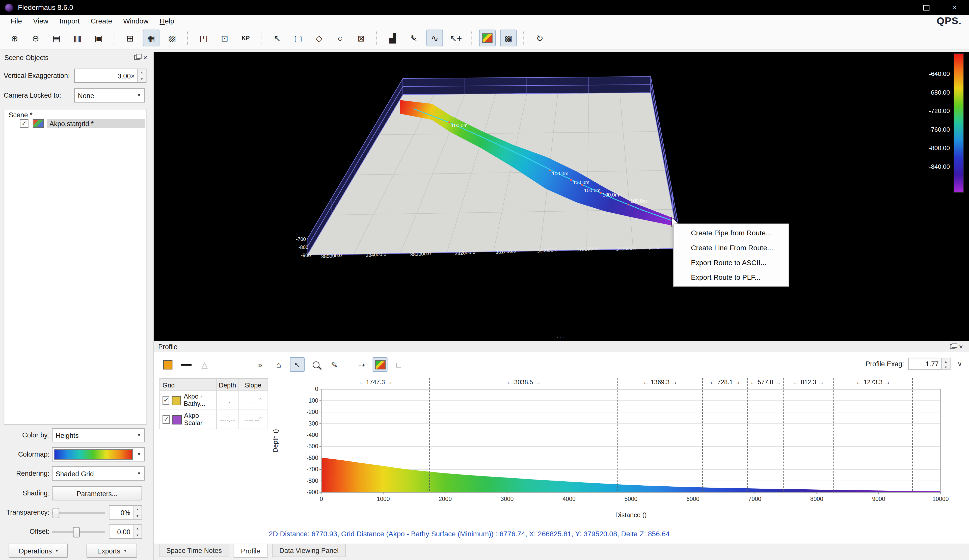 The image size is (969, 560). What do you see at coordinates (361, 38) in the screenshot?
I see `clip-select-icon: ⊠` at bounding box center [361, 38].